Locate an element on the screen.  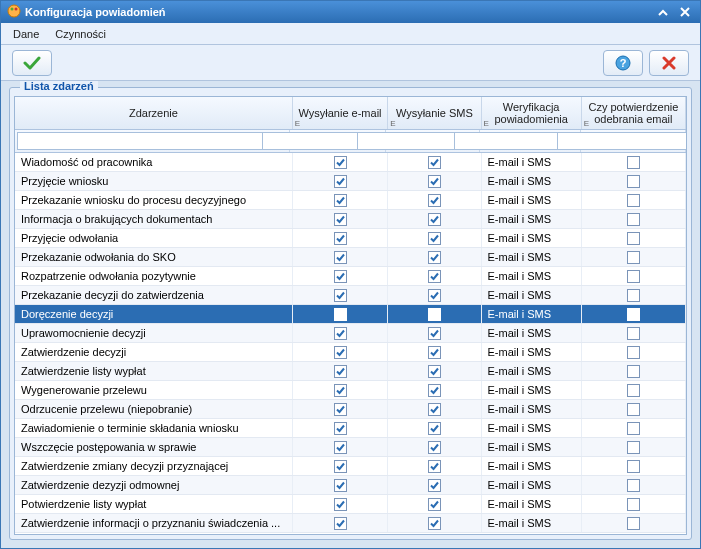
table-row: Przyjęcie wnioskuE-mail i SMS is located at coordinates (350, 182).